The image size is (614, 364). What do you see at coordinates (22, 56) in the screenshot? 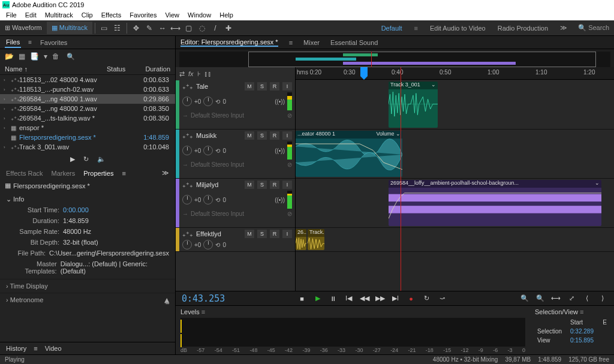
I see `new-file-icon: ▦` at bounding box center [22, 56].